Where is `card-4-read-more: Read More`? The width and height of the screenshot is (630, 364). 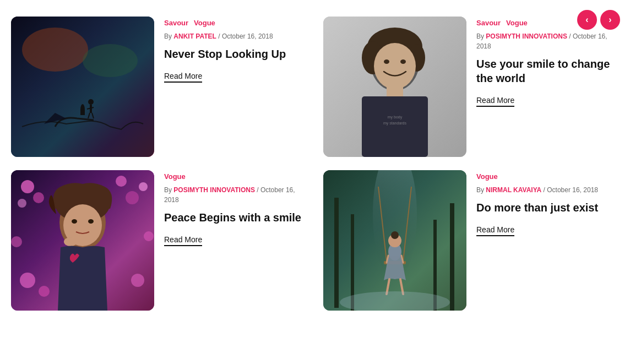 card-4-read-more: Read More is located at coordinates (496, 231).